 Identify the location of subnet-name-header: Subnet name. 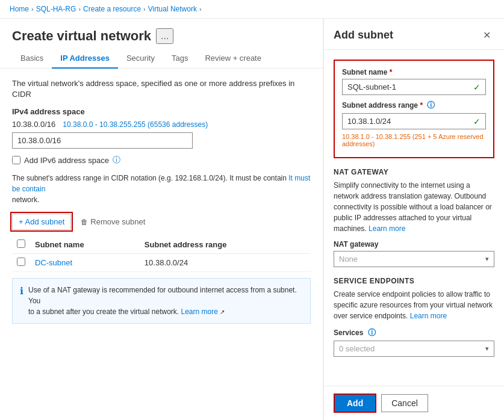
(85, 245).